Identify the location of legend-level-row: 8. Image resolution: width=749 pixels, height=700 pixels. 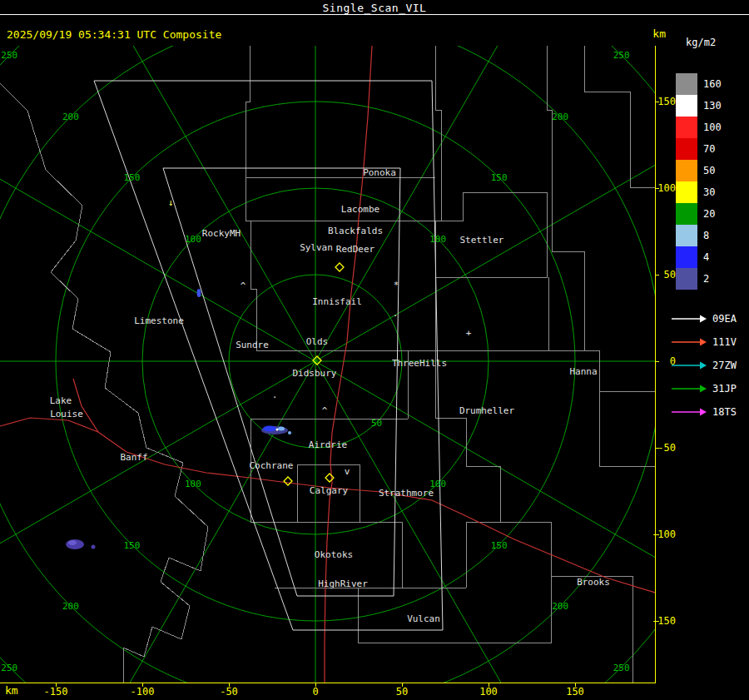
(699, 236).